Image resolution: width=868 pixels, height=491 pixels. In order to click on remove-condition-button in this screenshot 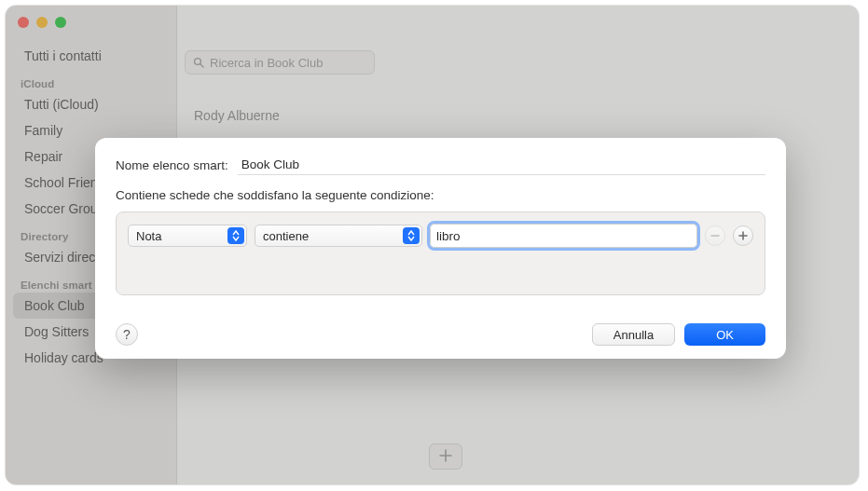, I will do `click(715, 236)`.